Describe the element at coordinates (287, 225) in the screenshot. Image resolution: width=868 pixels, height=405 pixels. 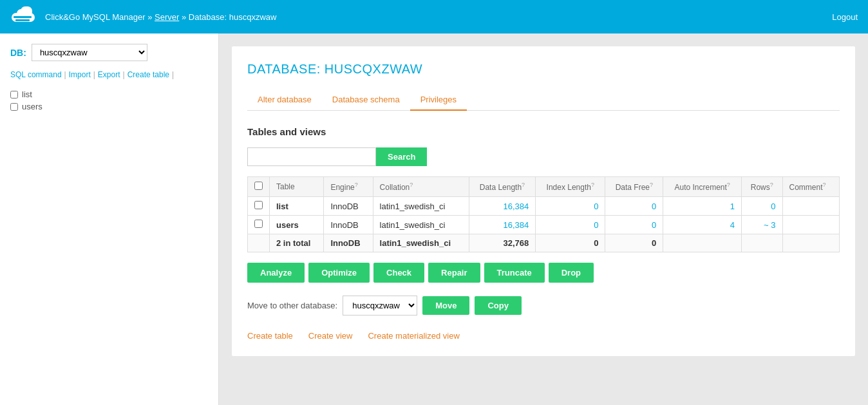
I see `row-name-users: users` at that location.